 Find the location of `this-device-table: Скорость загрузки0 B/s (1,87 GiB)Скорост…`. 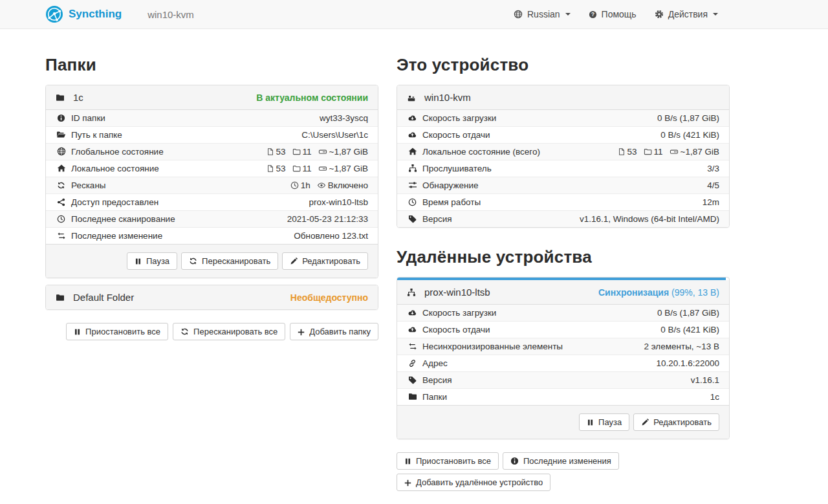

this-device-table: Скорость загрузки0 B/s (1,87 GiB)Скорост… is located at coordinates (563, 168).